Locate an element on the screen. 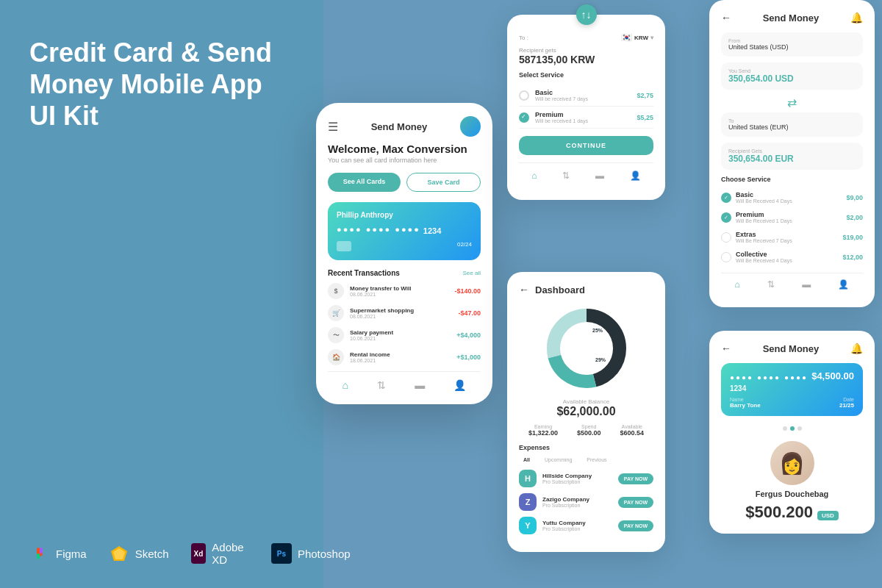  you-send-label: You Send is located at coordinates (792, 71).